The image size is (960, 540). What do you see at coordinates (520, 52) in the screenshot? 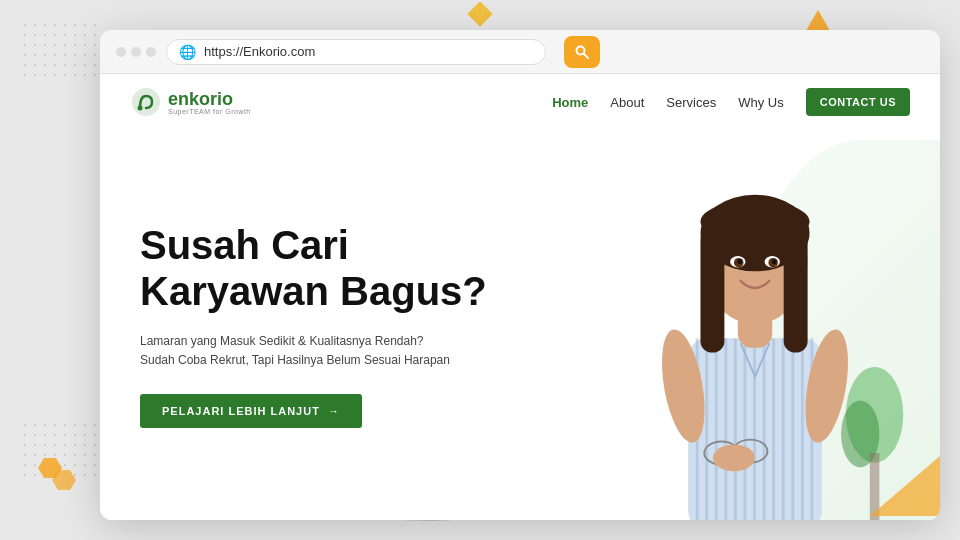
I see `browser-bar: 🌐 https://Enkorio.com` at bounding box center [520, 52].